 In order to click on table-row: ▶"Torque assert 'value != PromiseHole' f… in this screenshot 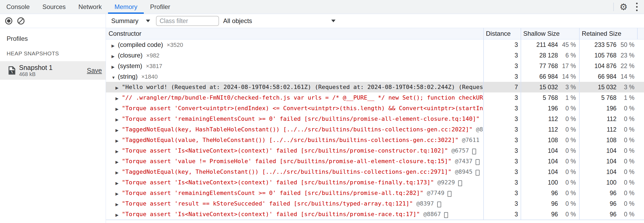, I will do `click(375, 161)`.